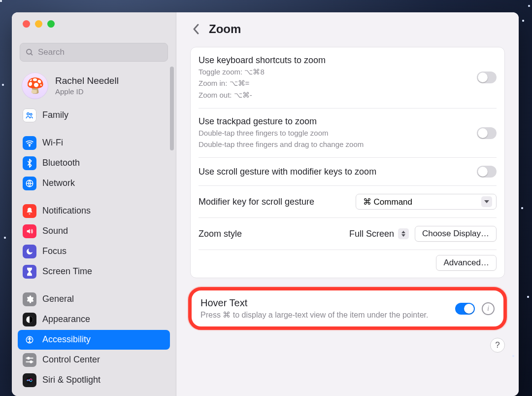 Image resolution: width=532 pixels, height=396 pixels. I want to click on minimize-window-button, so click(38, 24).